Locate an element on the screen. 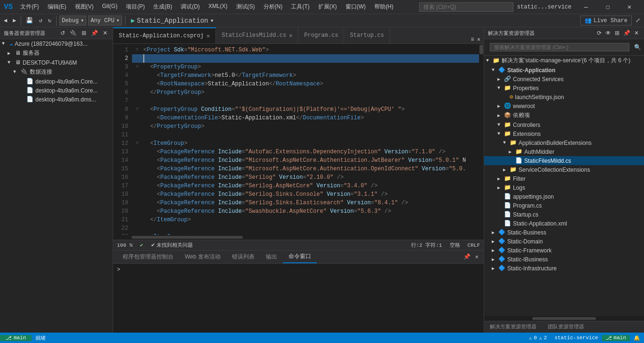  menu-bar: 文件(F) 编辑(E) 视图(V) Git(G) 项目(P) 生成(B) 调试(… is located at coordinates (206, 7).